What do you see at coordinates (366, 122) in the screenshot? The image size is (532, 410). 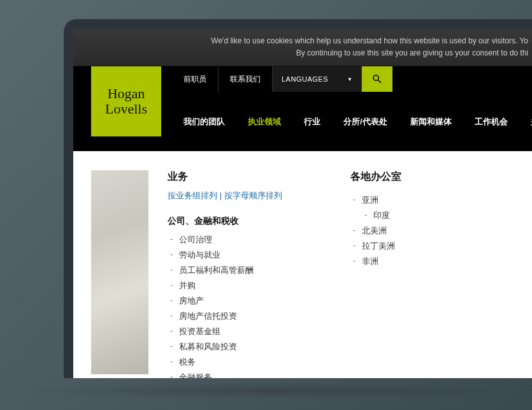 I see `nav-offices: 分所/代表处` at bounding box center [366, 122].